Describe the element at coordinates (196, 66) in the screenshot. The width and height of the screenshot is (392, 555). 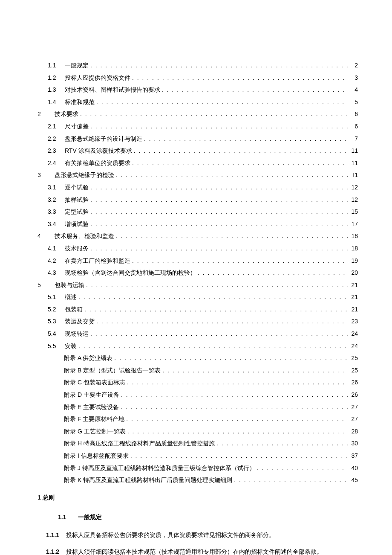
I see `toc-entry: 1.1一般规定2` at that location.